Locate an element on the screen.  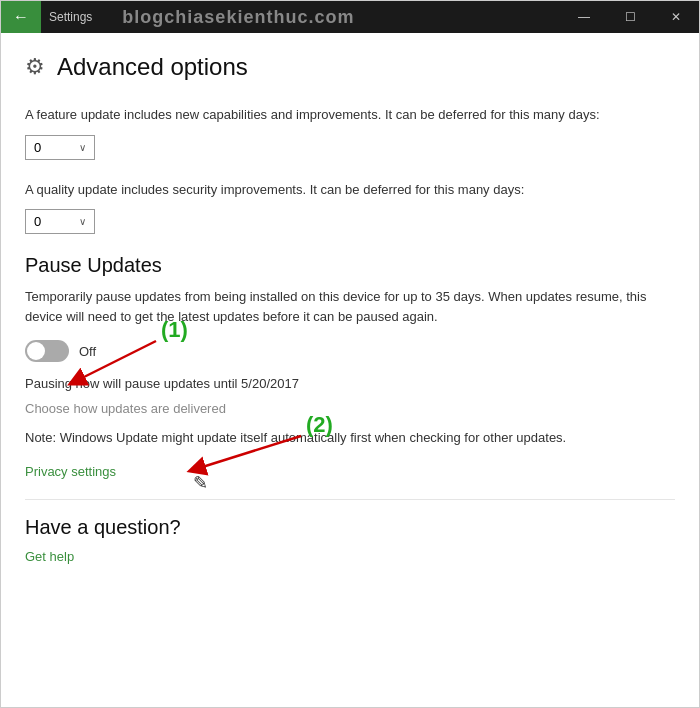
pause-updates-description: Temporarily pause updates from being ins… is located at coordinates (350, 306).